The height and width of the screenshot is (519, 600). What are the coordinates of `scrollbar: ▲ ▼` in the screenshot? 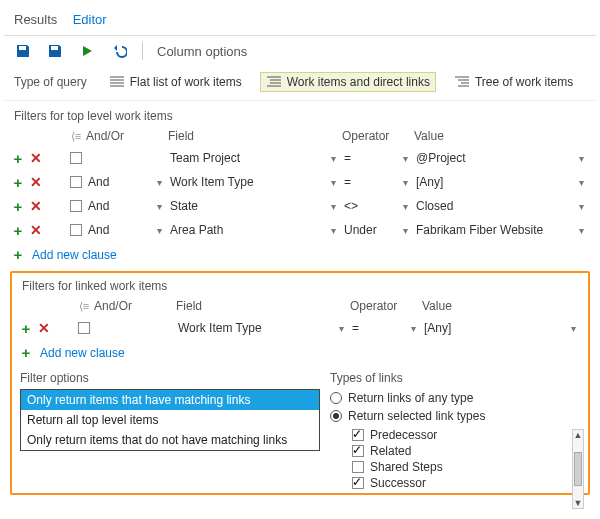 It's located at (578, 469).